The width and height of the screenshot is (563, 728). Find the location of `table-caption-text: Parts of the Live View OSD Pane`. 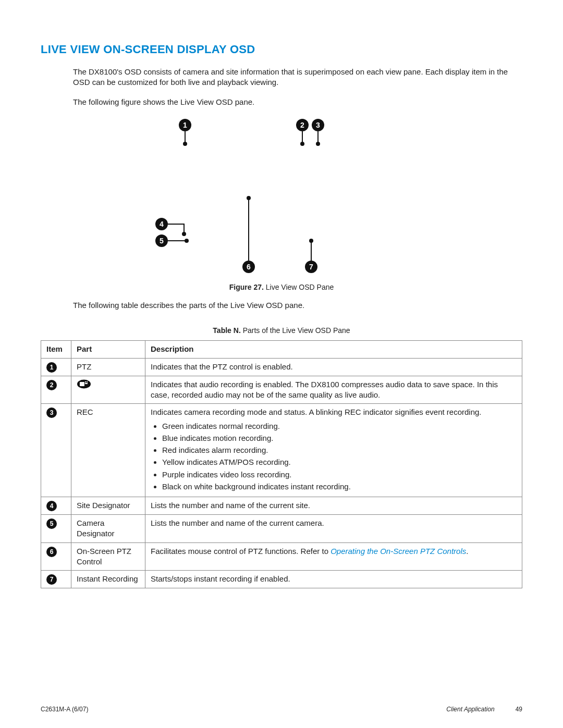

table-caption-text: Parts of the Live View OSD Pane is located at coordinates (297, 330).